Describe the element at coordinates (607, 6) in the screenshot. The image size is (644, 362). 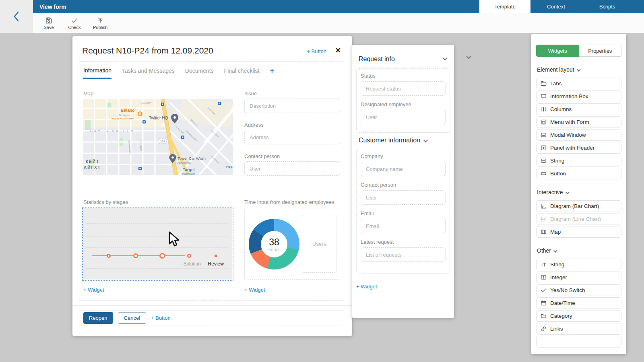
I see `tab-scripts: Scripts` at that location.